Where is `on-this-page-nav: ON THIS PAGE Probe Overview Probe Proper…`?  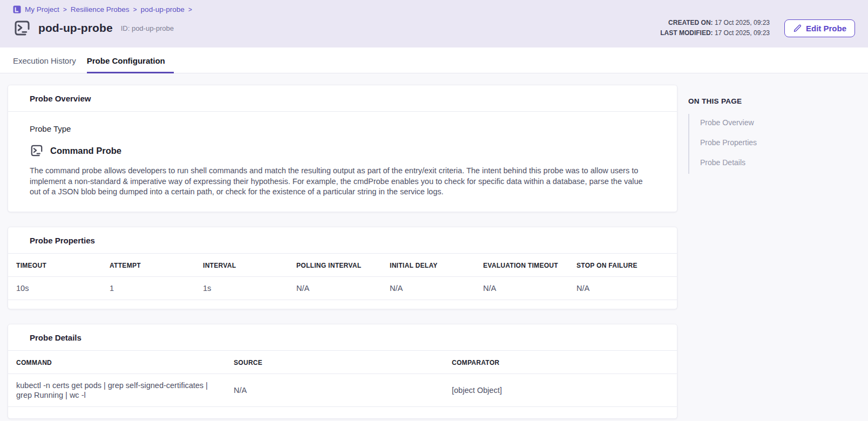
on-this-page-nav: ON THIS PAGE Probe Overview Probe Proper… is located at coordinates (722, 253).